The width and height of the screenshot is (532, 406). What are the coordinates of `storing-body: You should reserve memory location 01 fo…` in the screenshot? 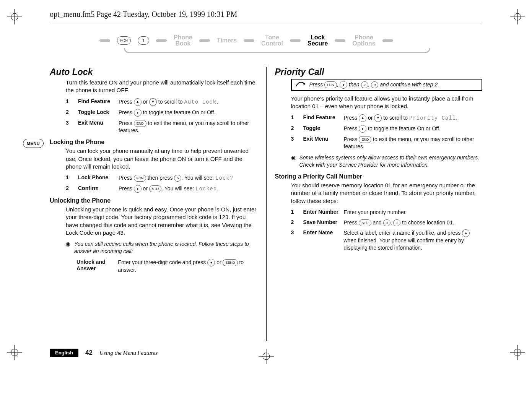 It's located at (387, 193).